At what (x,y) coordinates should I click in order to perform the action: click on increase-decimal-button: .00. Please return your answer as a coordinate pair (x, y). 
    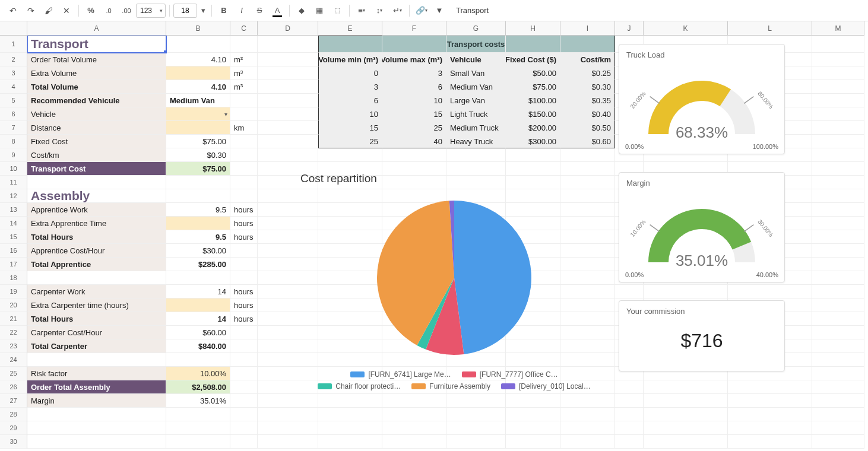
    Looking at the image, I should click on (126, 11).